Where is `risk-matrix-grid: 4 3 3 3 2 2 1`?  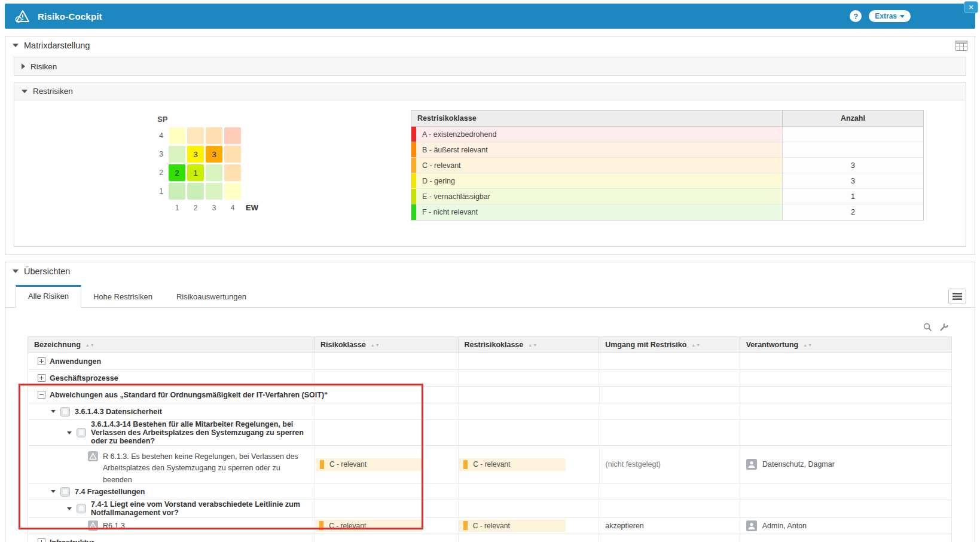
risk-matrix-grid: 4 3 3 3 2 2 1 is located at coordinates (206, 164).